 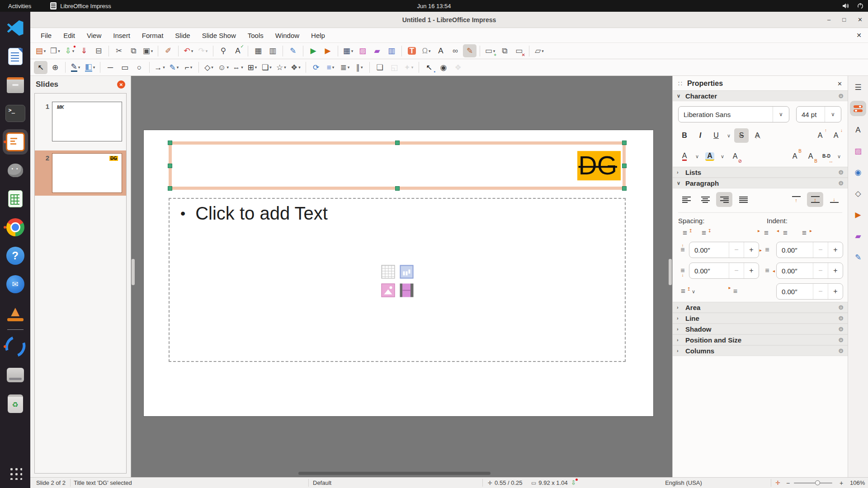 I want to click on cut-button: ✂, so click(x=119, y=51).